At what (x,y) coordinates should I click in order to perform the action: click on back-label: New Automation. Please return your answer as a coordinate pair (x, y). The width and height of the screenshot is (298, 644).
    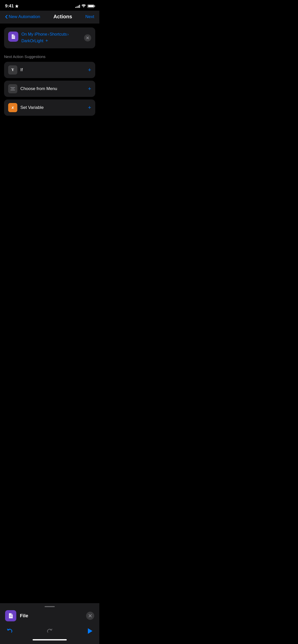
    Looking at the image, I should click on (24, 17).